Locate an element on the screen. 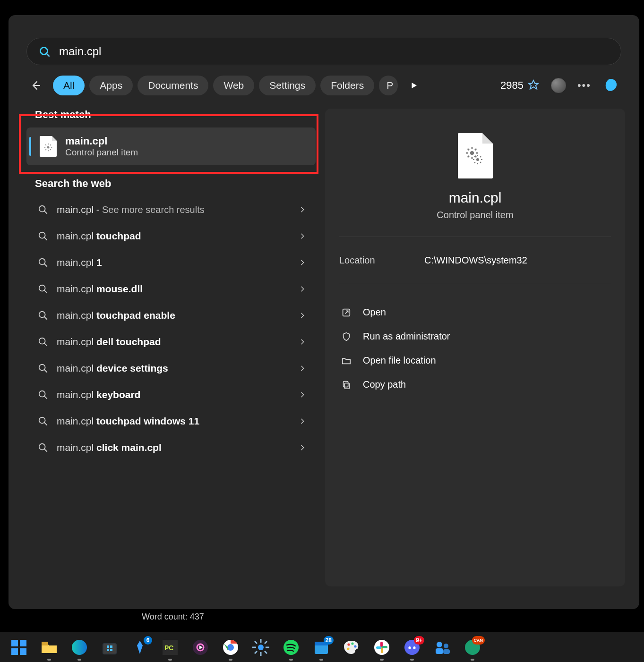  more-options: ••• is located at coordinates (584, 85).